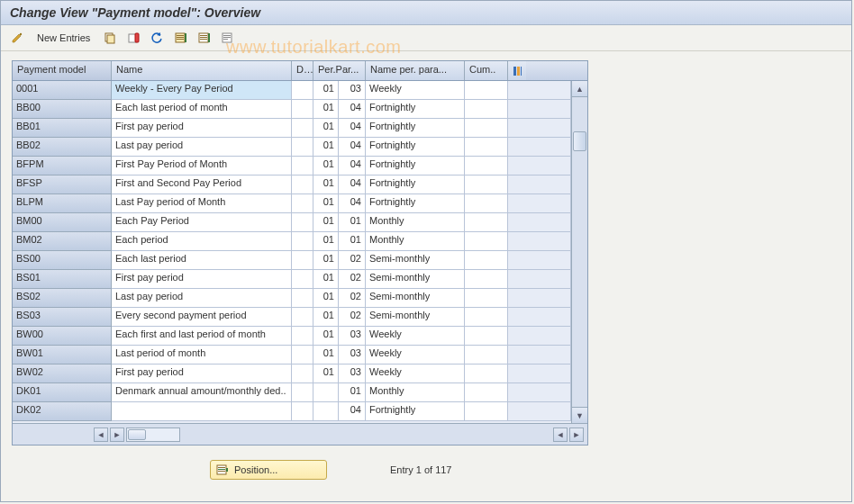 The image size is (854, 504). Describe the element at coordinates (62, 261) in the screenshot. I see `cell-payment-model: BS00` at that location.